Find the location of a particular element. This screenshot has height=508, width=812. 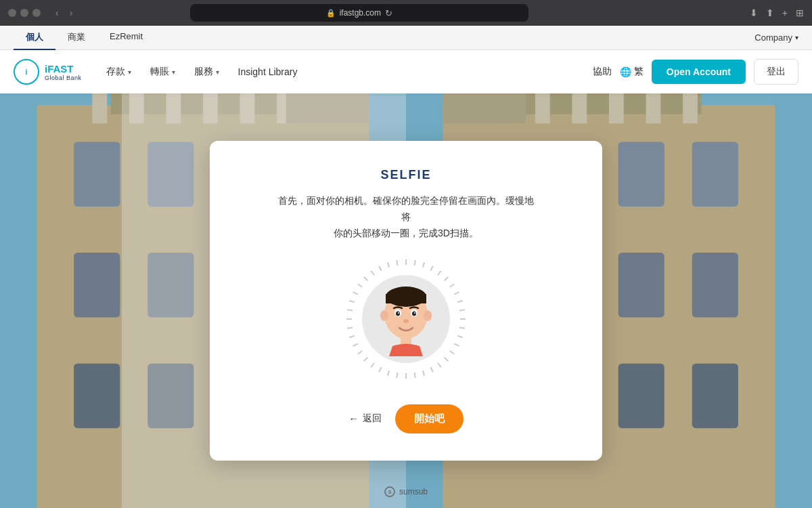

logo: i iFAST Global Bank is located at coordinates (47, 72).